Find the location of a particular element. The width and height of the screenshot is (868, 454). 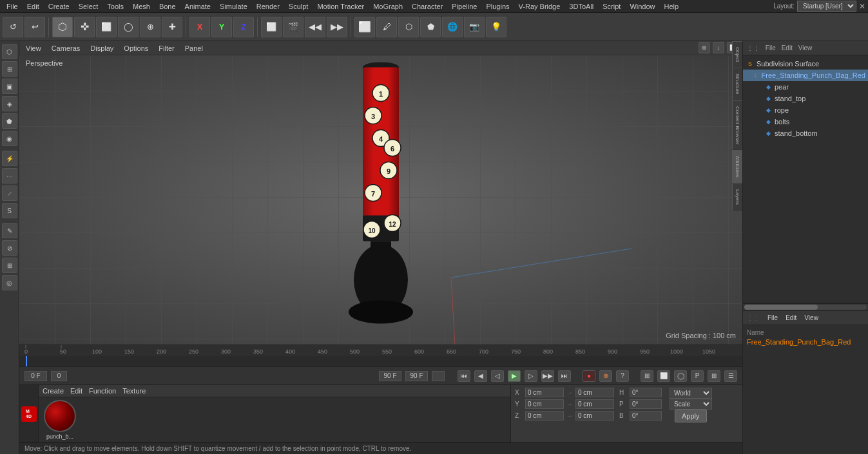

undo-button: ↺ is located at coordinates (13, 27).